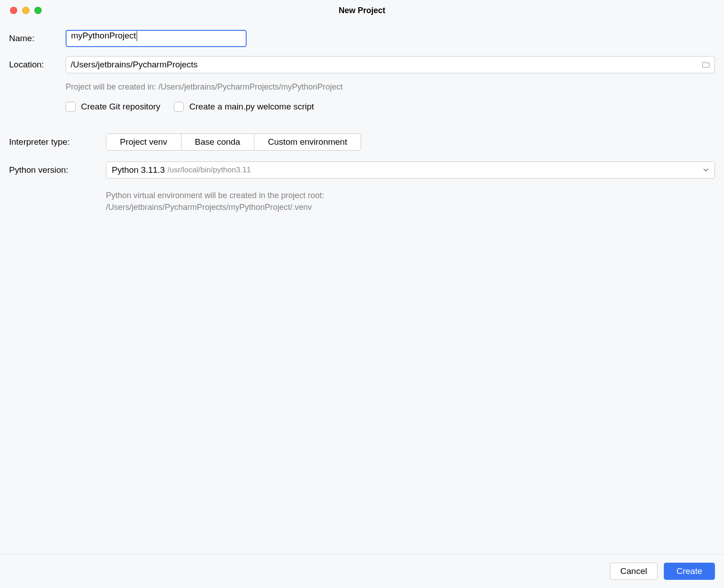 The image size is (724, 588). I want to click on interpreter-type-segmented: Project venv Base conda Custom environme…, so click(233, 142).